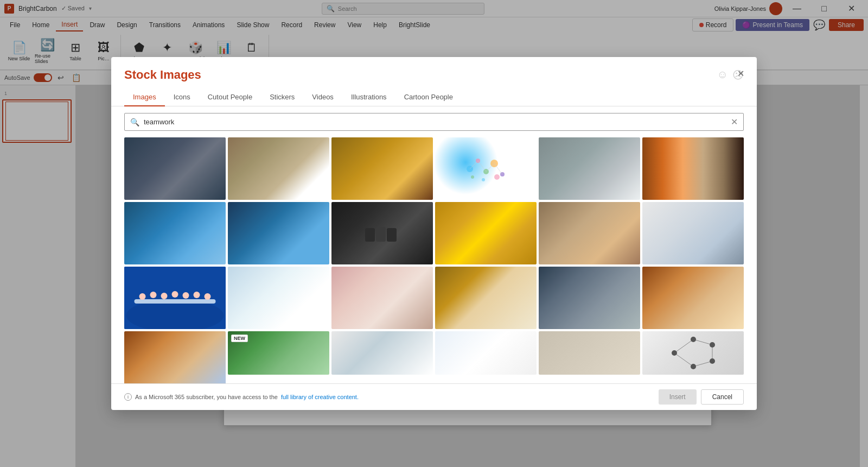 Image resolution: width=868 pixels, height=467 pixels. What do you see at coordinates (701, 397) in the screenshot?
I see `footer-buttons: Insert Cancel` at bounding box center [701, 397].